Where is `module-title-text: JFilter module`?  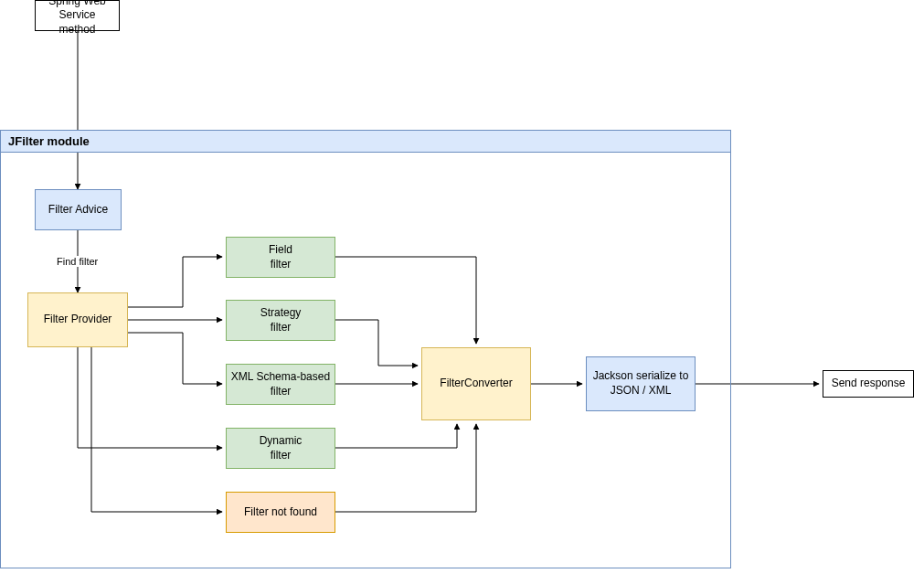
module-title-text: JFilter module is located at coordinates (49, 141).